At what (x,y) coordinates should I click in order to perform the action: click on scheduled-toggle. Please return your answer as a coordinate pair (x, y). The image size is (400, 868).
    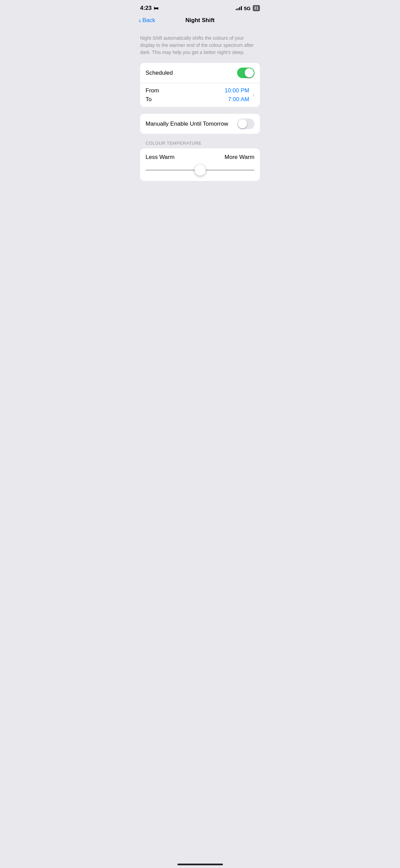
    Looking at the image, I should click on (246, 73).